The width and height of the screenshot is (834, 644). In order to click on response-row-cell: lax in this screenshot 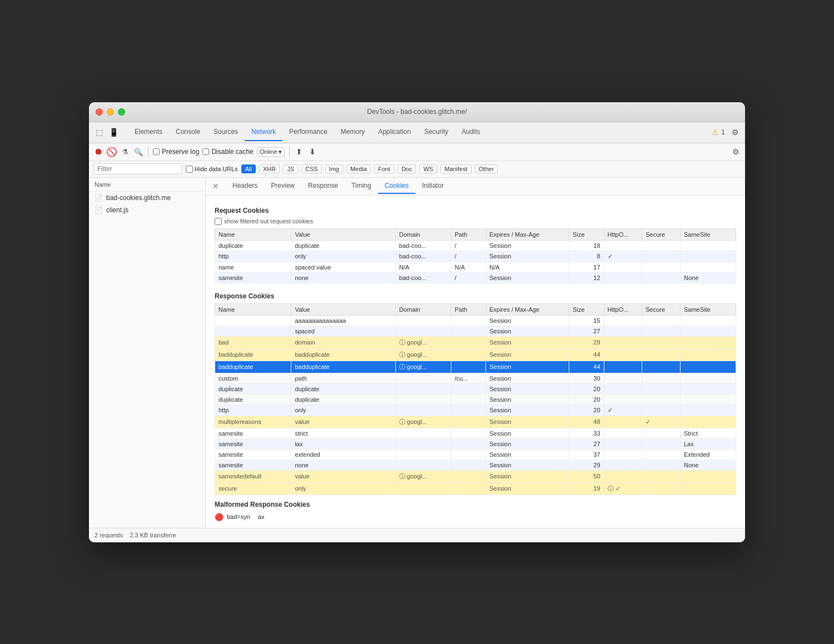, I will do `click(344, 443)`.